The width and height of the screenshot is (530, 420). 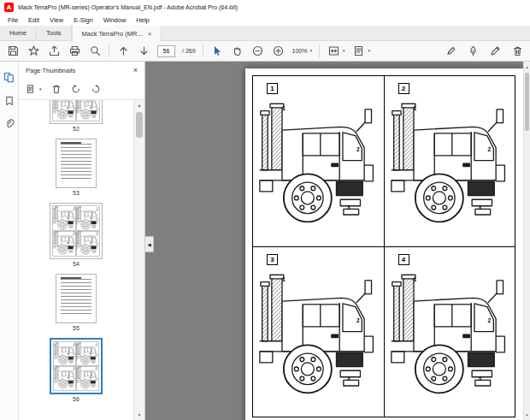 What do you see at coordinates (238, 51) in the screenshot?
I see `hand-tool-icon` at bounding box center [238, 51].